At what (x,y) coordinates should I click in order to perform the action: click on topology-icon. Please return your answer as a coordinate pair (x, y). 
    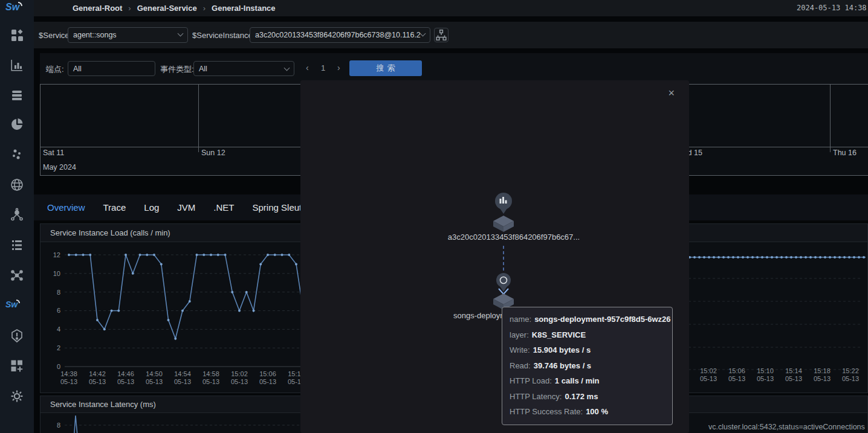
    Looking at the image, I should click on (17, 215).